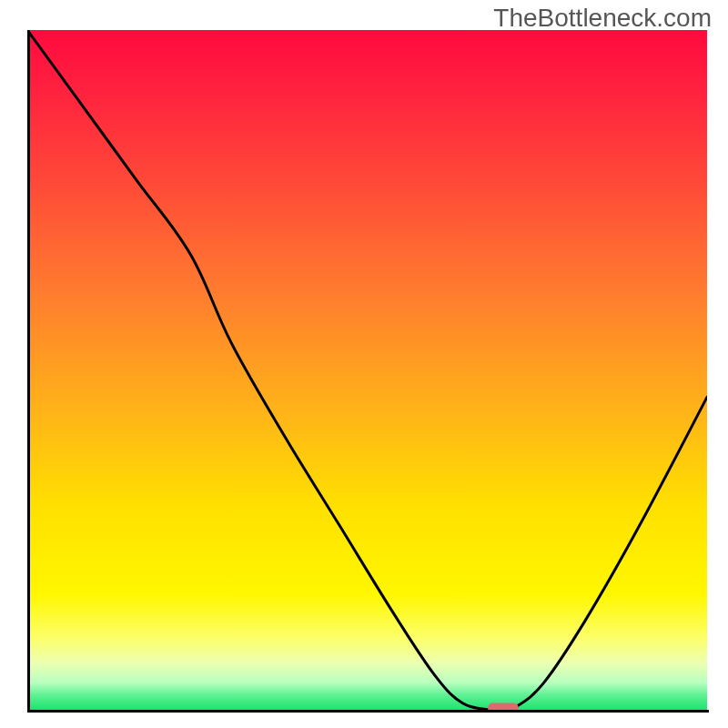  Describe the element at coordinates (29, 371) in the screenshot. I see `y-axis` at that location.